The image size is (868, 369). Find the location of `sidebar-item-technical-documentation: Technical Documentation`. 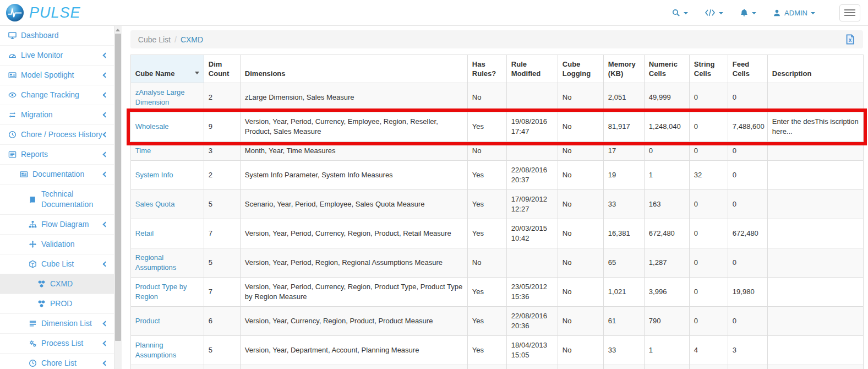

sidebar-item-technical-documentation: Technical Documentation is located at coordinates (57, 199).